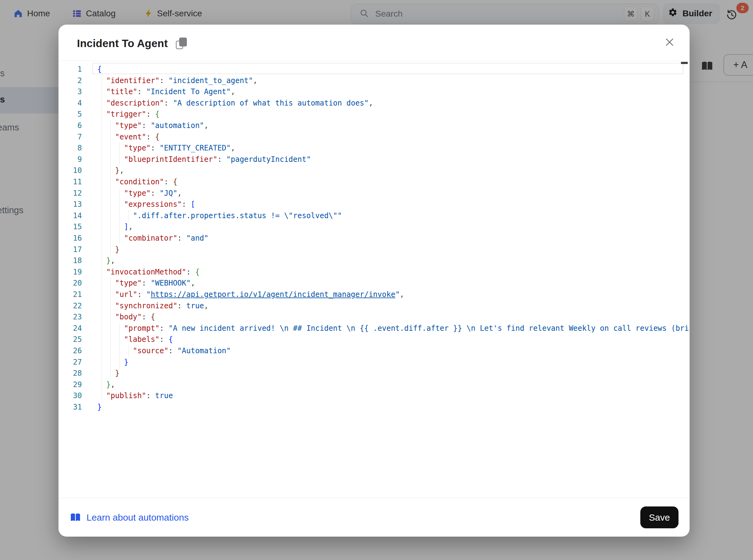  What do you see at coordinates (374, 385) in the screenshot?
I see `code-line: 29 },` at bounding box center [374, 385].